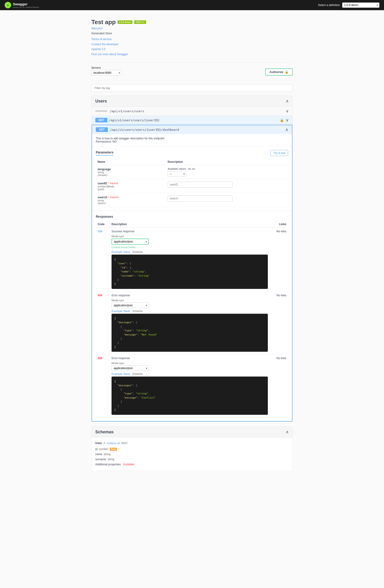  Describe the element at coordinates (99, 454) in the screenshot. I see `schema-name-name: name` at that location.